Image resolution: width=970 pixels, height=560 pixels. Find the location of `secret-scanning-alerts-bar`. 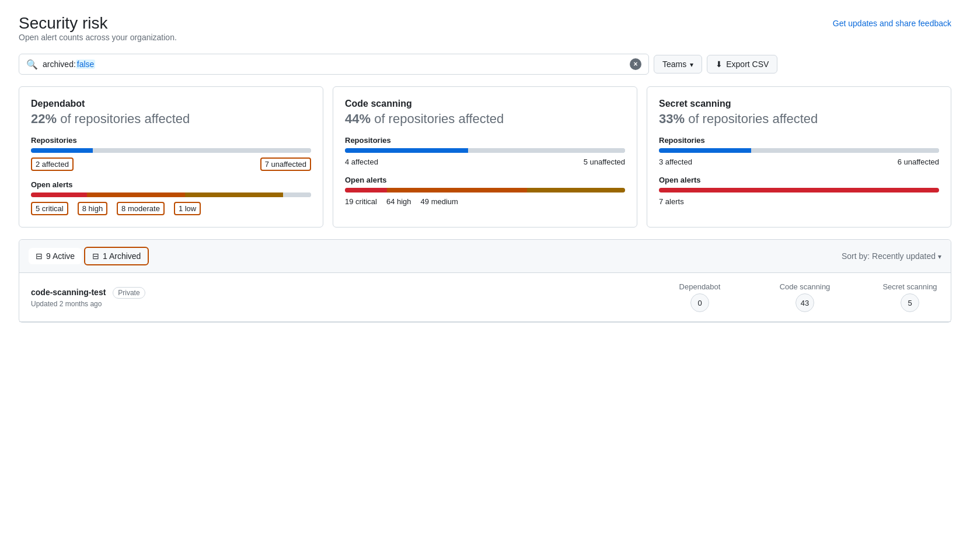

secret-scanning-alerts-bar is located at coordinates (799, 190).